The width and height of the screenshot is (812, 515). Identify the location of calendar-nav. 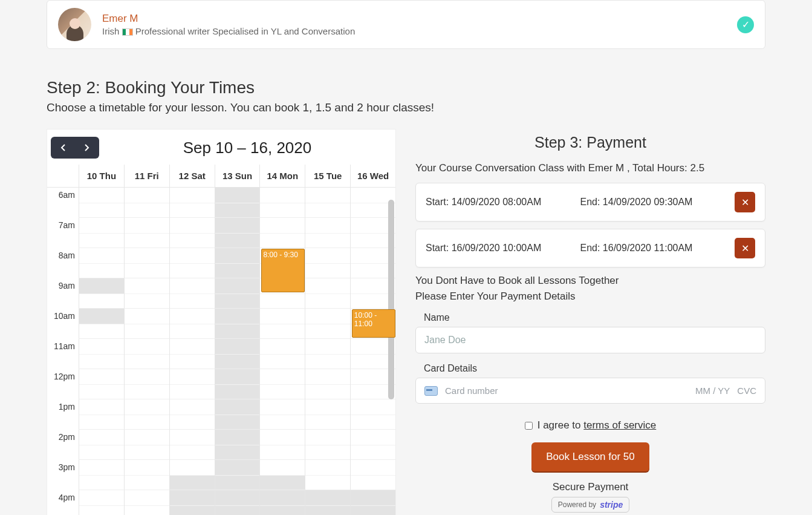
(75, 148).